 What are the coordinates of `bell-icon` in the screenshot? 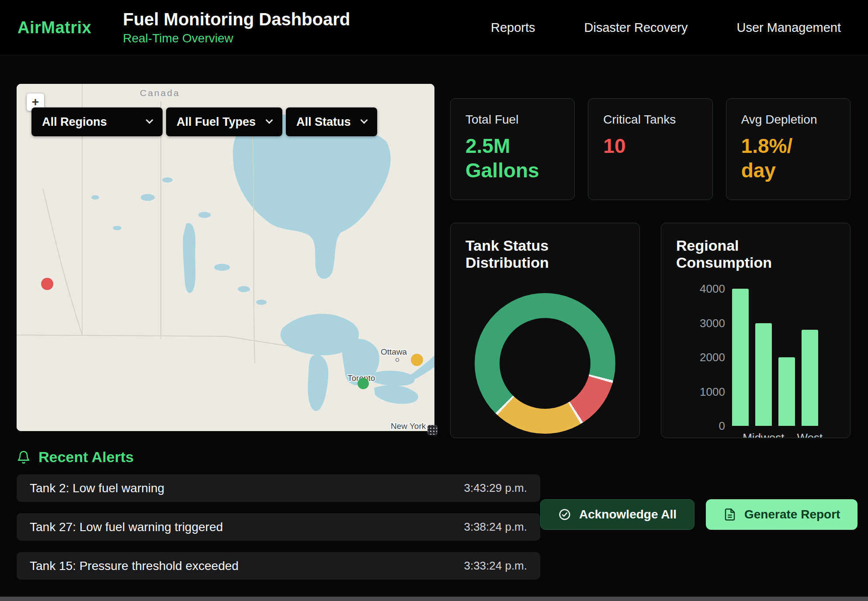 It's located at (24, 457).